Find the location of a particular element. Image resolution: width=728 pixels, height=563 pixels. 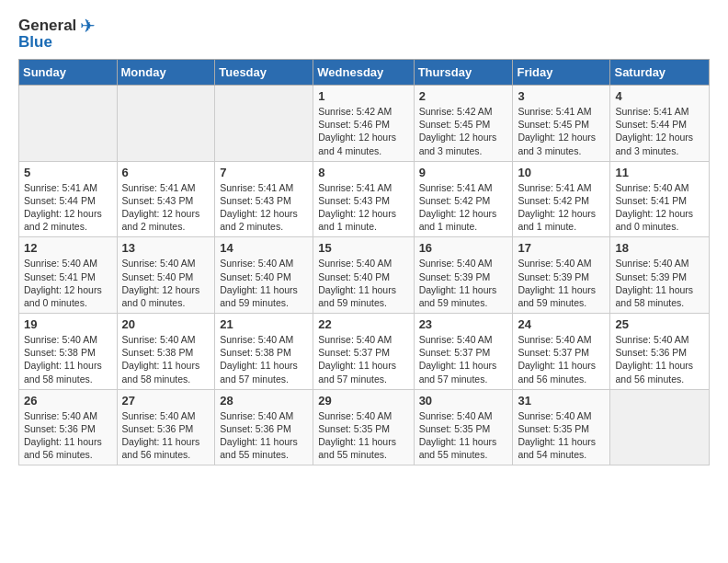

day-cell: 7Sunrise: 5:41 AM Sunset: 5:43 PM Daylig… is located at coordinates (265, 199).